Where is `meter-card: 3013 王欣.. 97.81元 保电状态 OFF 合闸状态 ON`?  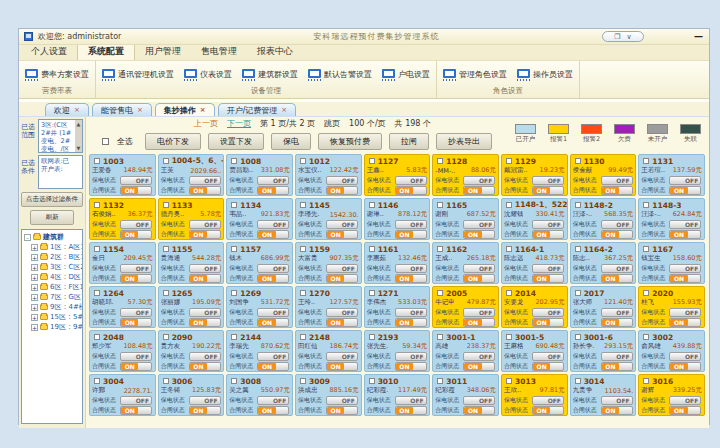 meter-card: 3013 王欣.. 97.81元 保电状态 OFF 合闸状态 ON is located at coordinates (534, 395).